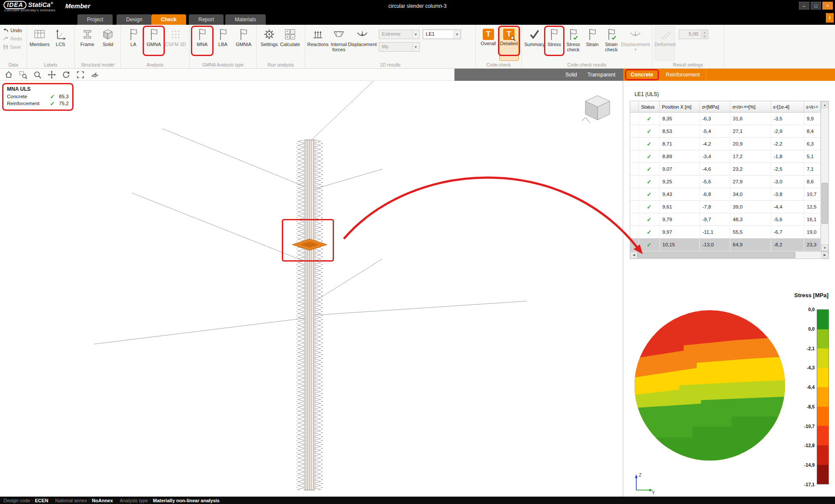  Describe the element at coordinates (40, 43) in the screenshot. I see `members-button: Members` at that location.